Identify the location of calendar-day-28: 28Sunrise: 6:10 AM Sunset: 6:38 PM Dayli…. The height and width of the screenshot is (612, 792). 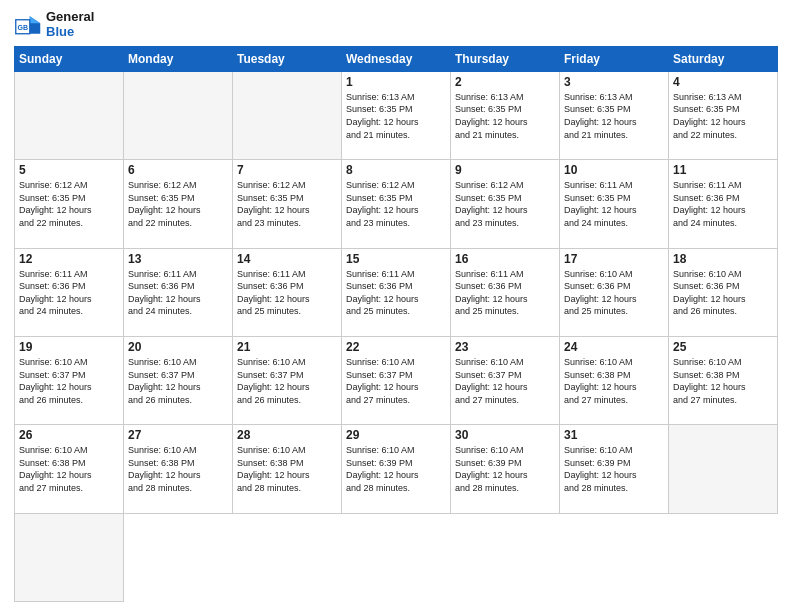
(288, 469).